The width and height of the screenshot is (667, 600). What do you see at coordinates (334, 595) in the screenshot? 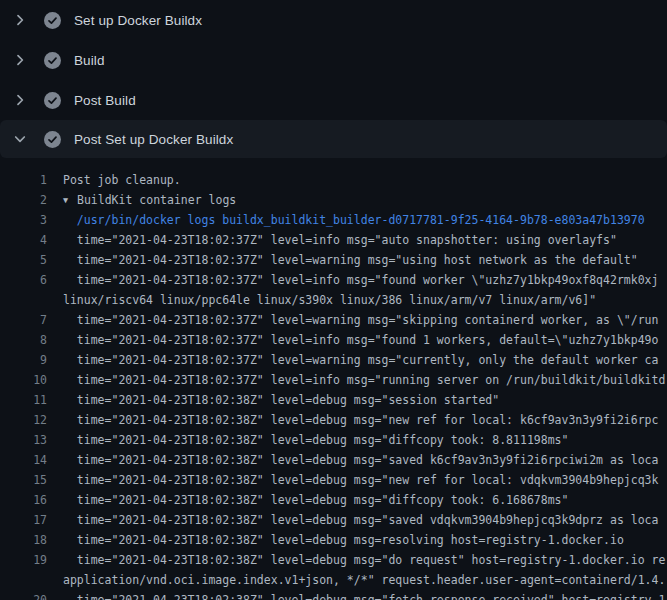
I see `log-row: 20 time="2021-04-23T18:02:38Z" level=deb…` at bounding box center [334, 595].